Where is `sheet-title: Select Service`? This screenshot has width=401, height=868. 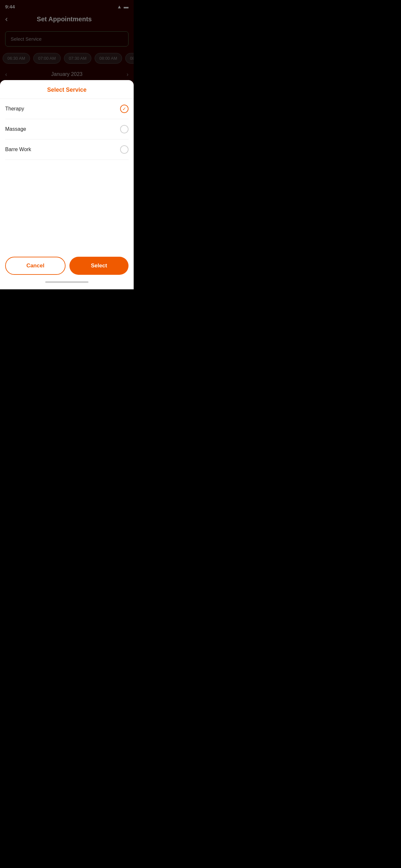 sheet-title: Select Service is located at coordinates (67, 90).